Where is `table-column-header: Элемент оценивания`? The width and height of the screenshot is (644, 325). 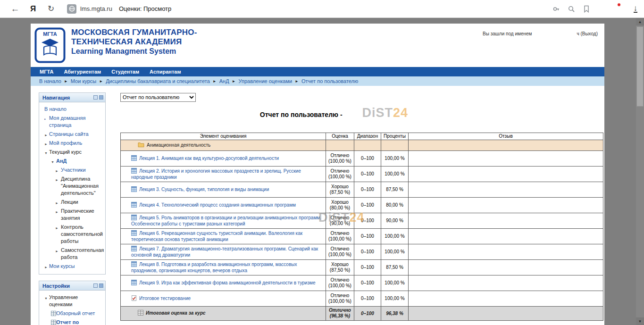 table-column-header: Элемент оценивания is located at coordinates (224, 136).